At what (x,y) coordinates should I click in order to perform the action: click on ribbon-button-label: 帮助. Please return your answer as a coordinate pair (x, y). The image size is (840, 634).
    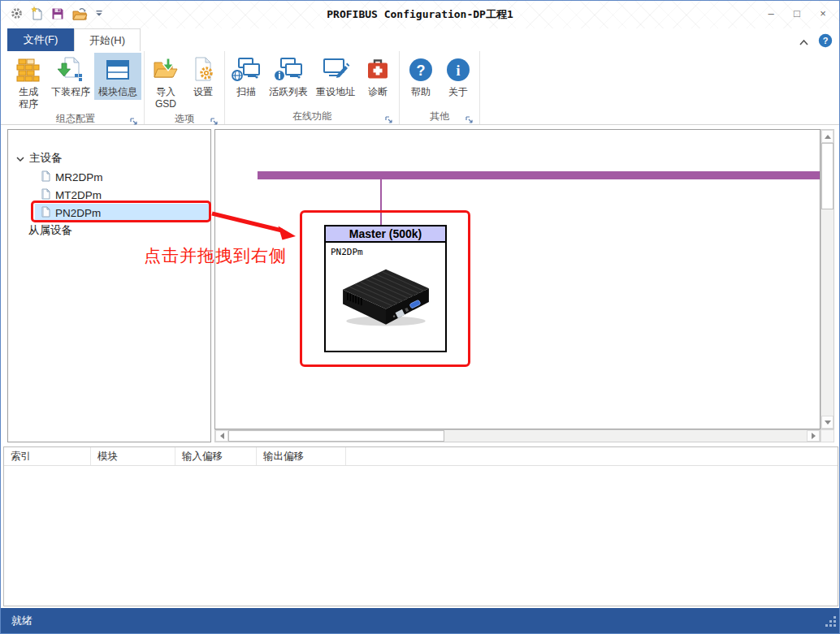
    Looking at the image, I should click on (421, 93).